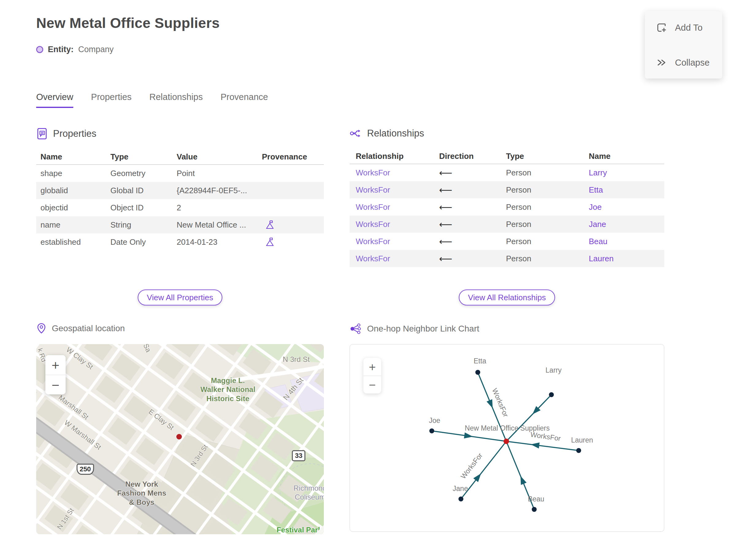 This screenshot has height=560, width=736. Describe the element at coordinates (372, 376) in the screenshot. I see `chart-zoom-control: + −` at that location.